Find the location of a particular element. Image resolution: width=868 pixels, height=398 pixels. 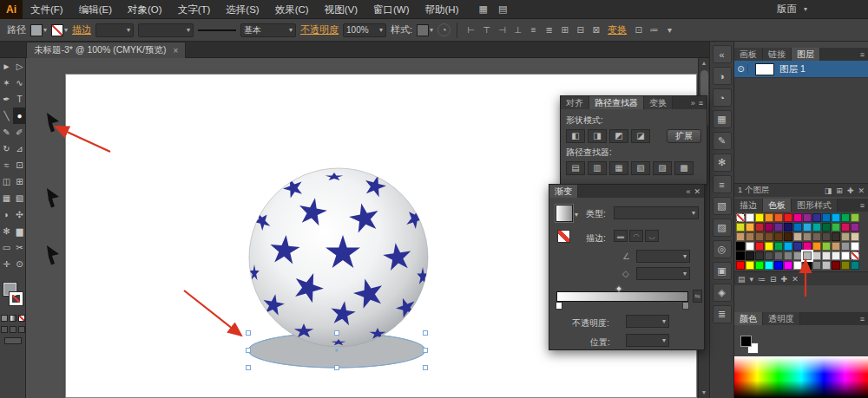

layer-name: 图层 1 is located at coordinates (792, 69).